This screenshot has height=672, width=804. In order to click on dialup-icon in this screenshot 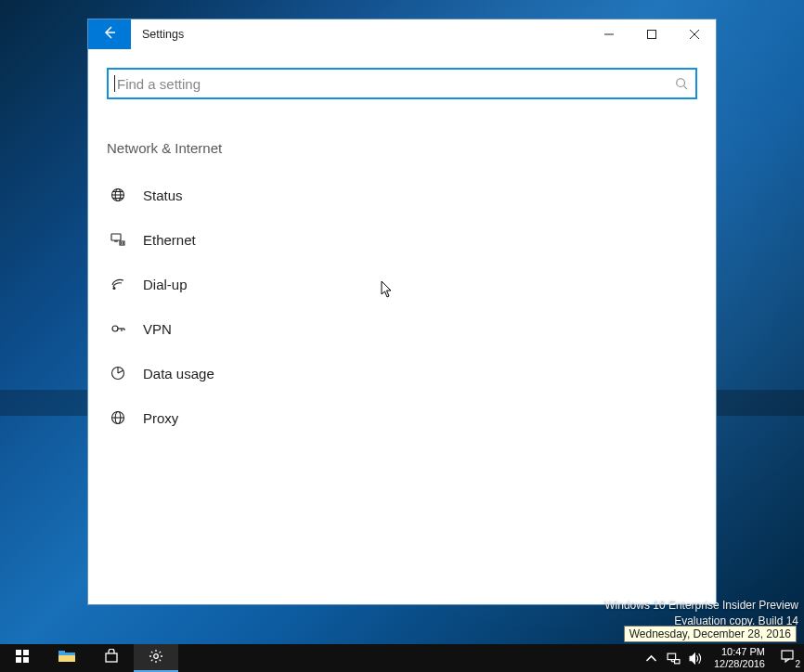, I will do `click(118, 284)`.